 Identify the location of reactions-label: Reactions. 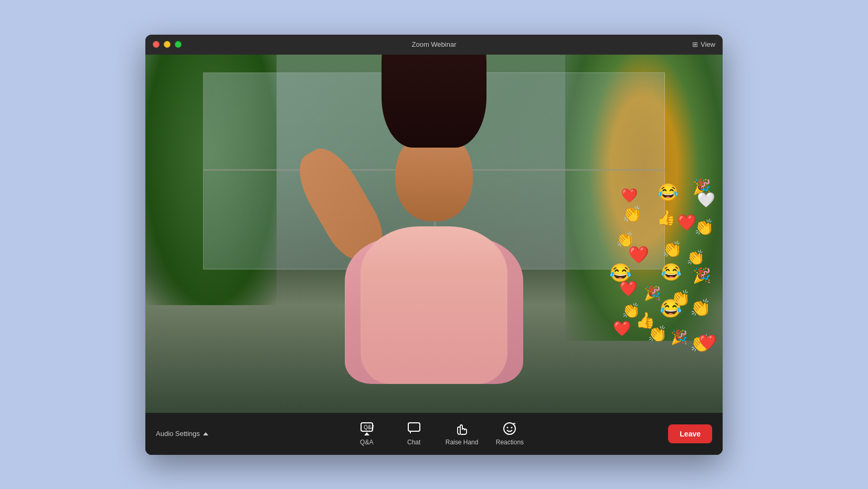
(510, 442).